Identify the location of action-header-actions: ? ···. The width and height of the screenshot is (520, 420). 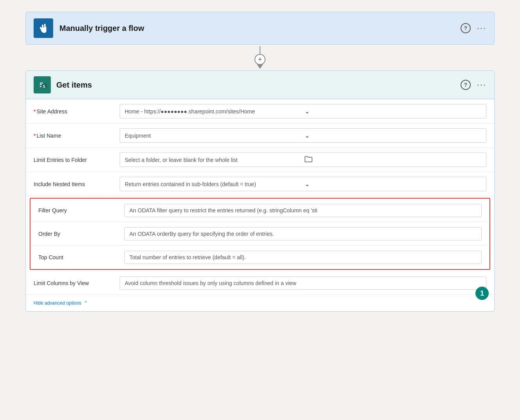
(473, 85).